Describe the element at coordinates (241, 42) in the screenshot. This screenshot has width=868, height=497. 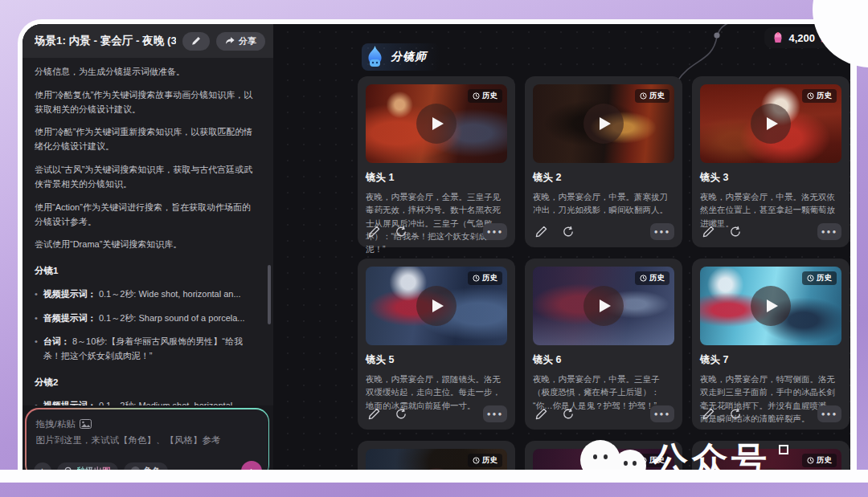
I see `share-button: 分享` at that location.